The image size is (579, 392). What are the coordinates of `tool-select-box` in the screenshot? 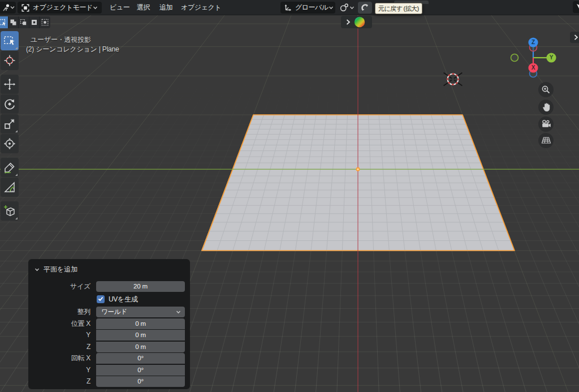 It's located at (10, 41).